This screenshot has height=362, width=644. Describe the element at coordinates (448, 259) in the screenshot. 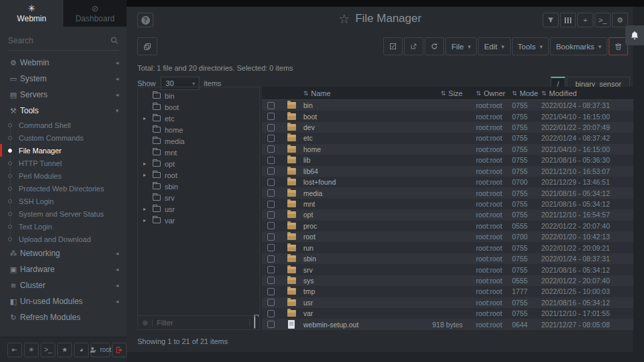

I see `table-row-sbin: sbin root:root 0755 2022/01/24 - 08:37:3…` at that location.